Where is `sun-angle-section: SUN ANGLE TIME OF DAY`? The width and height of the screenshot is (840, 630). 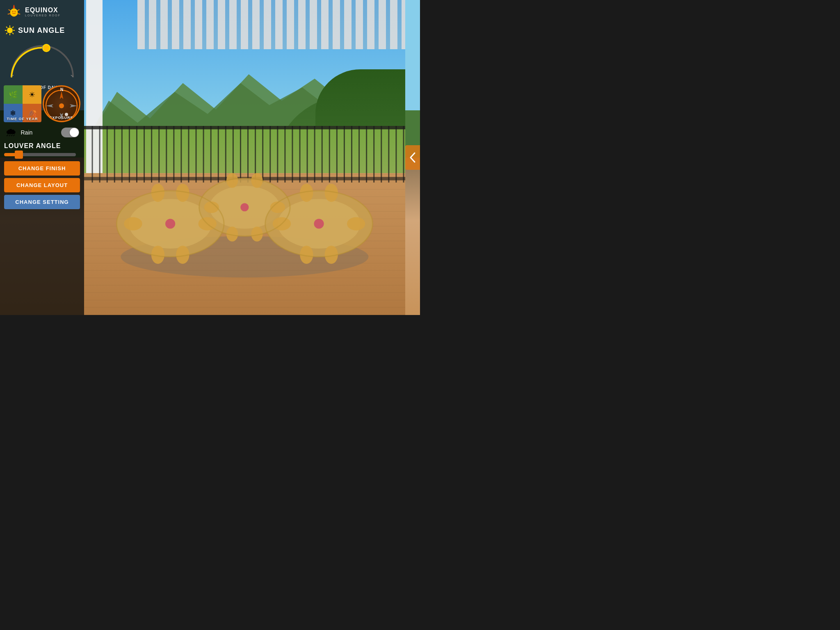
sun-angle-section: SUN ANGLE TIME OF DAY is located at coordinates (42, 53).